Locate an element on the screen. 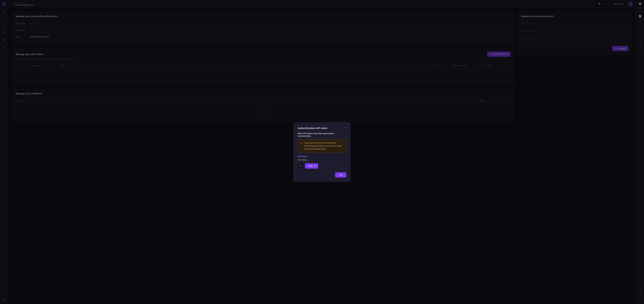 This screenshot has height=304, width=644. modal-header: Authentication API token × is located at coordinates (322, 128).